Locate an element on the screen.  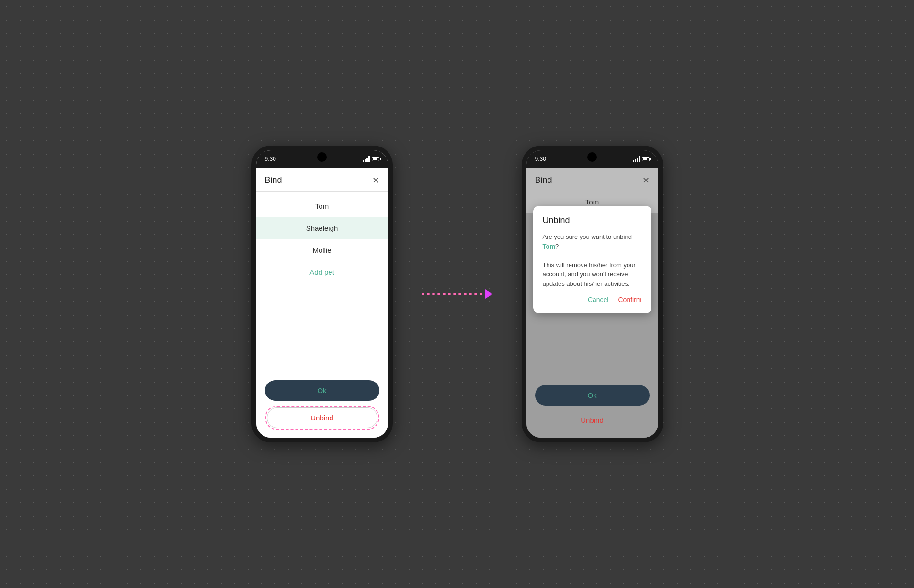
status-time-1: 9:30 is located at coordinates (270, 159).